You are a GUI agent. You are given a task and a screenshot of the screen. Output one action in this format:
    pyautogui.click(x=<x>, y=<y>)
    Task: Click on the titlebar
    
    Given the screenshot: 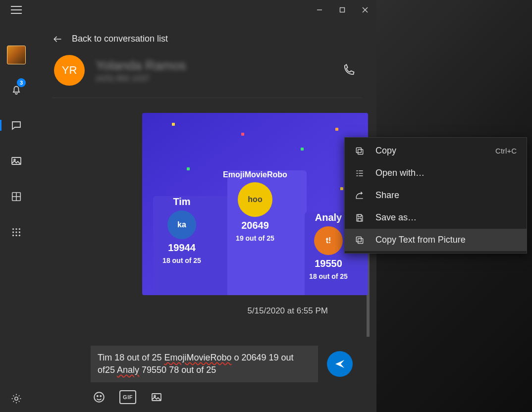 What is the action you would take?
    pyautogui.click(x=188, y=10)
    